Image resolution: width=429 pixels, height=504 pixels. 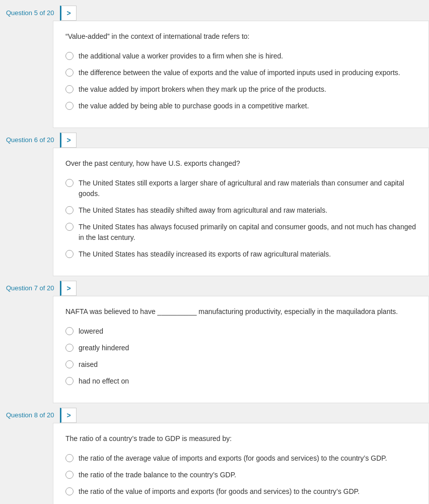 I want to click on option-text-q5-3: the value added by being able to purchas…, so click(x=194, y=106).